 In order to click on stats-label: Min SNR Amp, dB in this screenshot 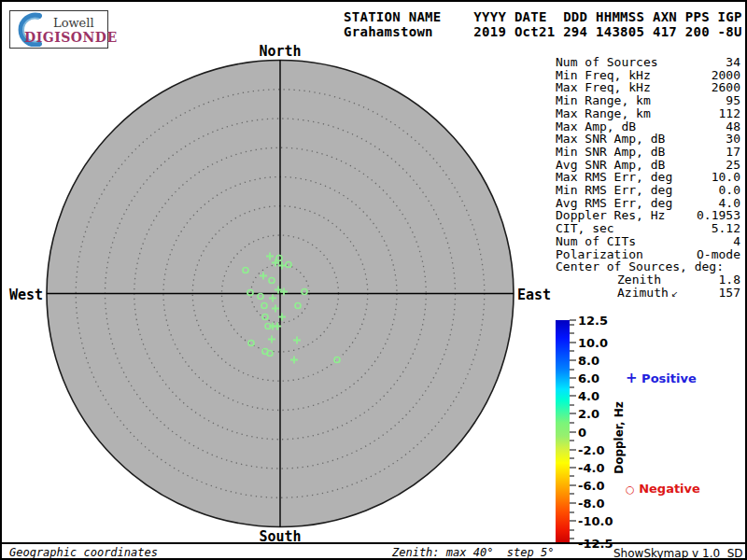, I will do `click(611, 152)`.